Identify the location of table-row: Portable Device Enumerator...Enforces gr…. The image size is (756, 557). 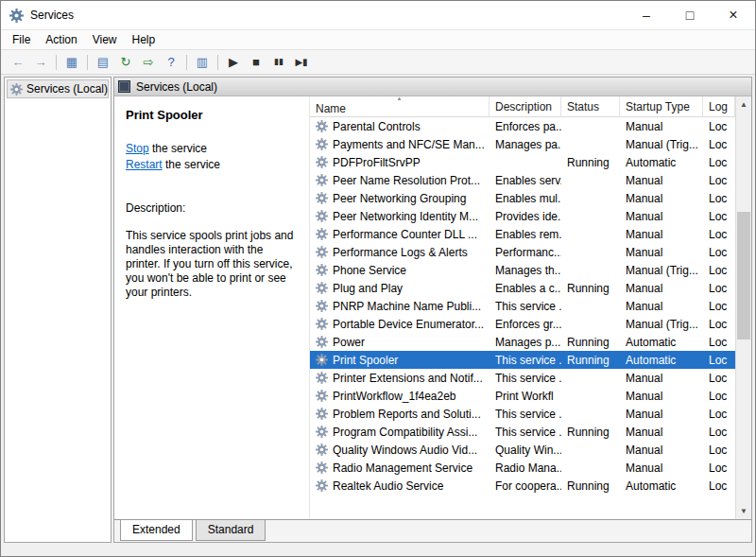
(523, 323).